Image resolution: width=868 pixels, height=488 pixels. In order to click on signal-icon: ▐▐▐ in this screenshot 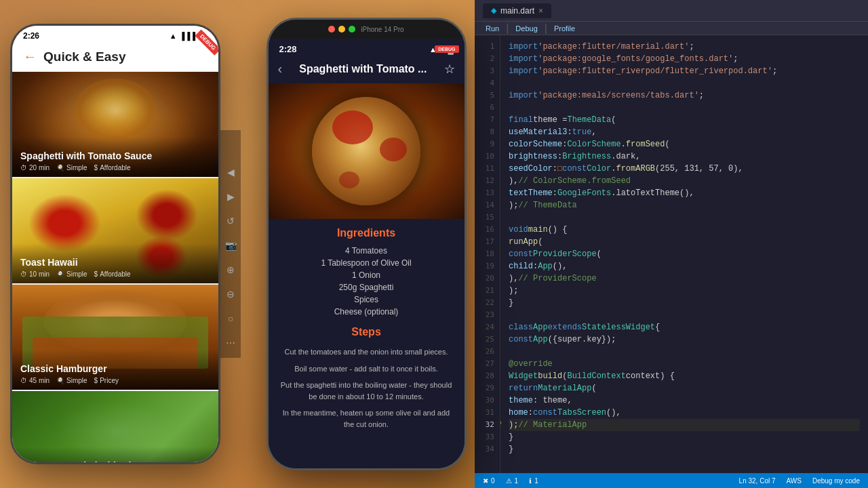, I will do `click(187, 36)`.